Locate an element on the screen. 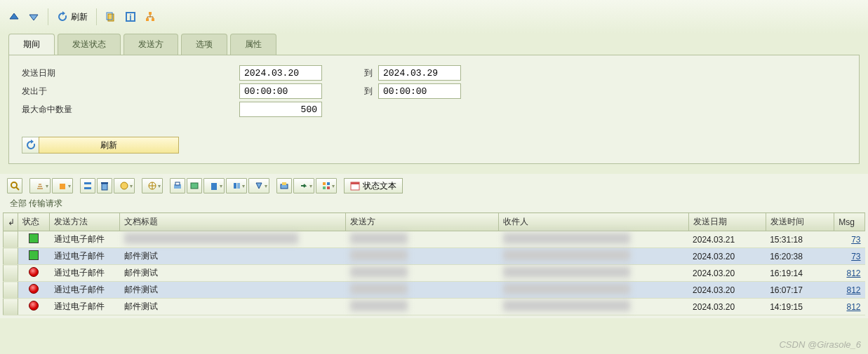 This screenshot has width=868, height=354. table-row: 通过电子邮件2024.03.2115:31:1873 is located at coordinates (434, 240).